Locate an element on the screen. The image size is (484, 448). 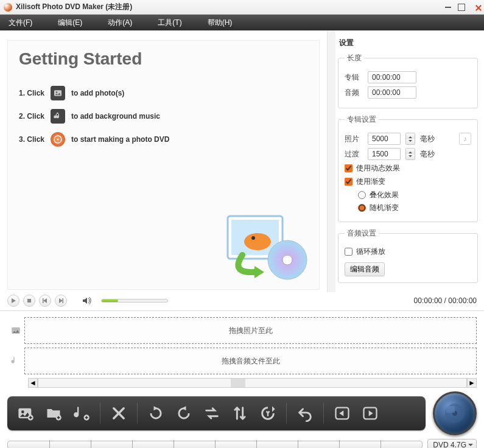
stack-effect-input is located at coordinates (362, 195).